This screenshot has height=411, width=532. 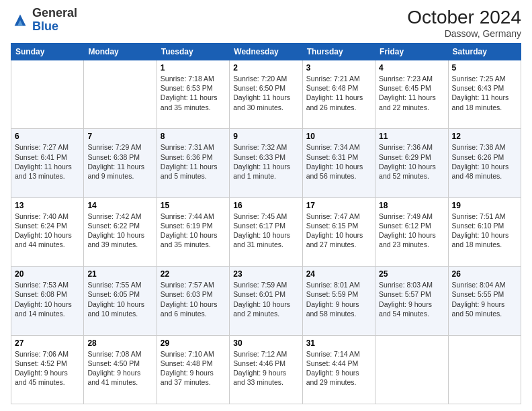 What do you see at coordinates (339, 231) in the screenshot?
I see `day-info: Sunrise: 7:47 AMSunset: 6:15 PMDaylight:…` at bounding box center [339, 231].